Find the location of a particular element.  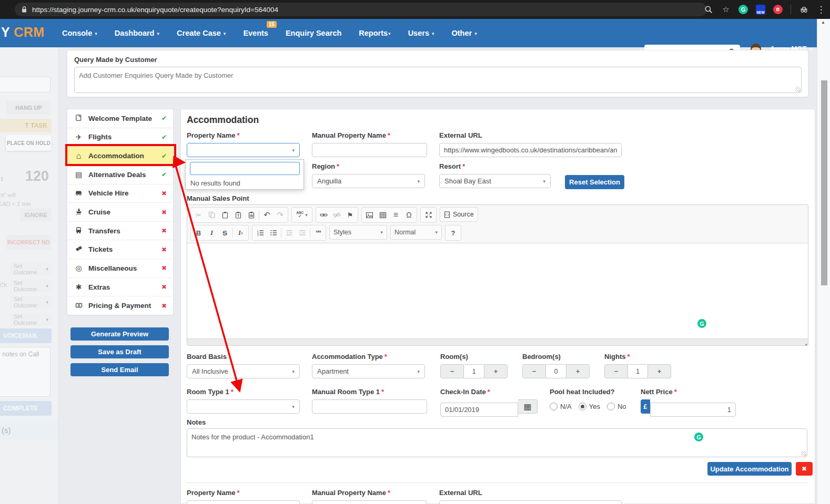

tab-miscellaneous: ◎ Miscellaneous✖ is located at coordinates (120, 269).